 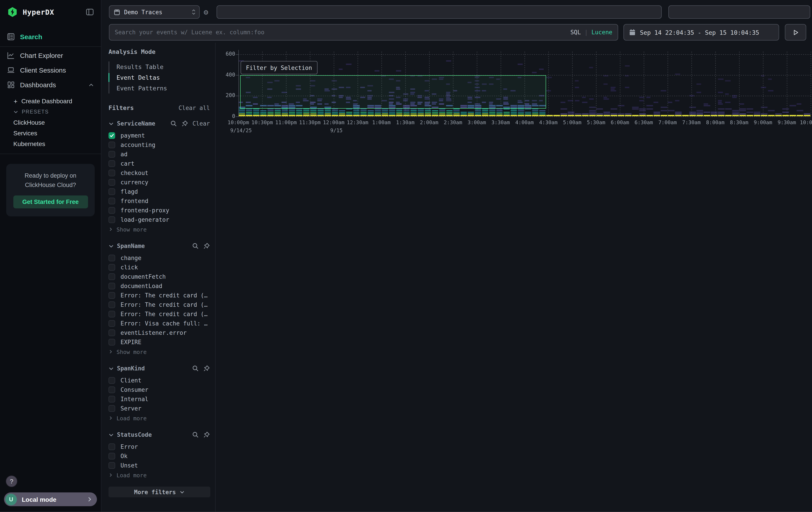 I want to click on filter-checkbox-item: Error, so click(x=159, y=447).